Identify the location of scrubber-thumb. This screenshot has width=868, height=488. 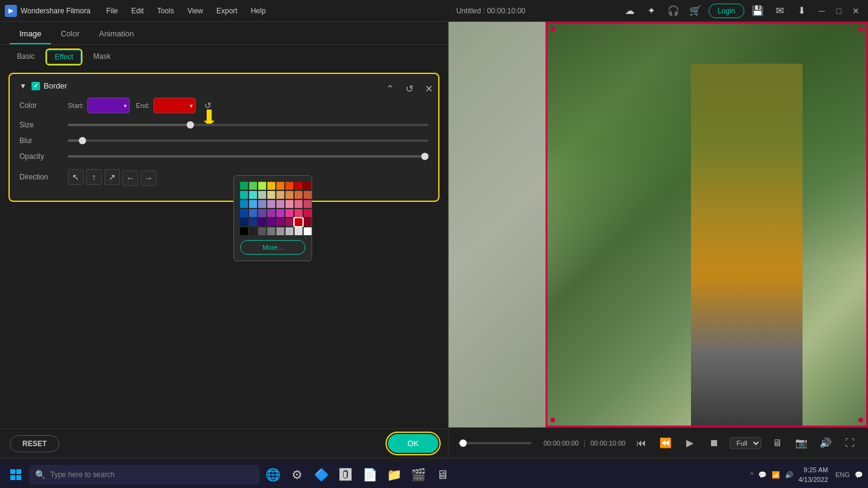
(463, 443).